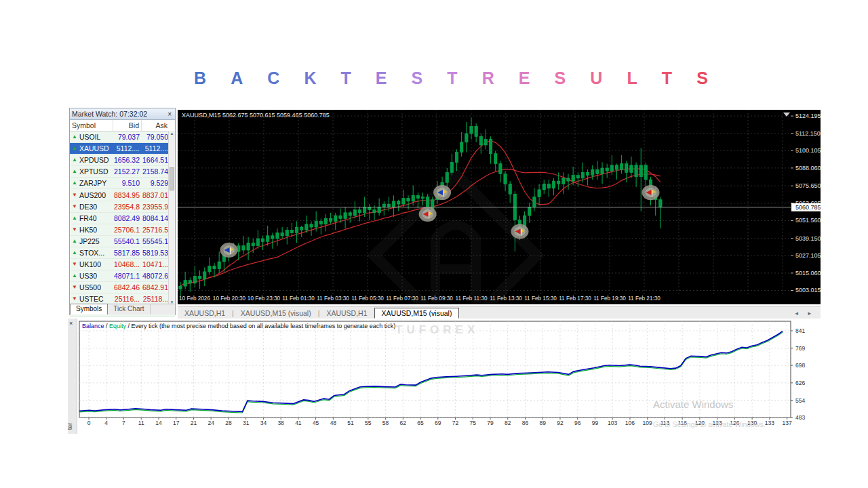  I want to click on market-watch-rows: ▲USOIL79.03779.050▲XAUUSD5112....5112...…, so click(122, 224).